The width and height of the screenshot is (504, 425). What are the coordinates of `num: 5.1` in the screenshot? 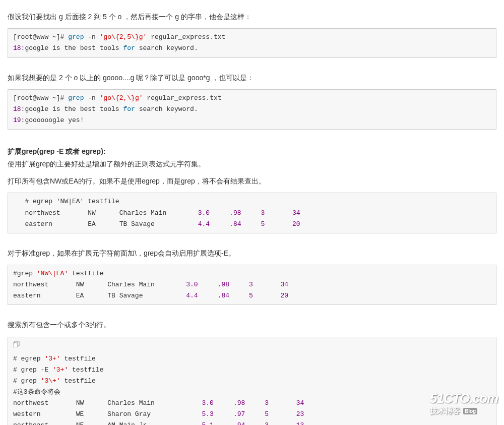 It's located at (208, 423).